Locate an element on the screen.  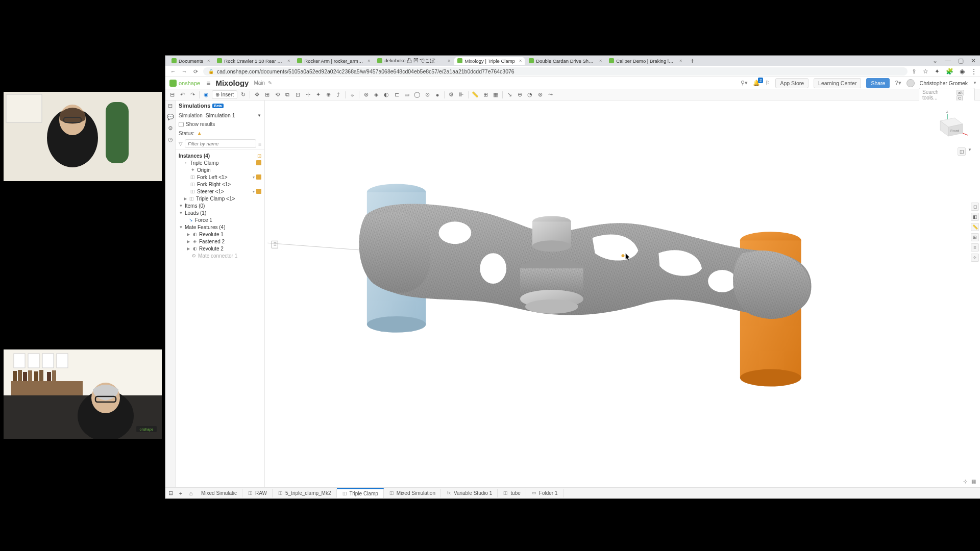
tree-item-origin: ✦Origin is located at coordinates (220, 170).